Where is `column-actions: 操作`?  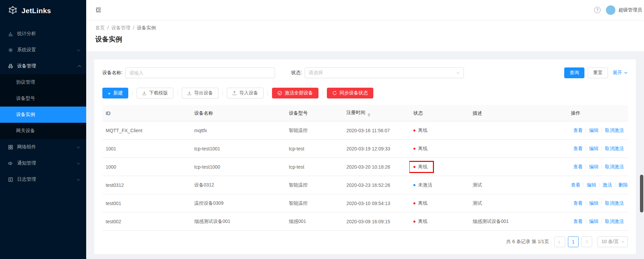 column-actions: 操作 is located at coordinates (597, 113).